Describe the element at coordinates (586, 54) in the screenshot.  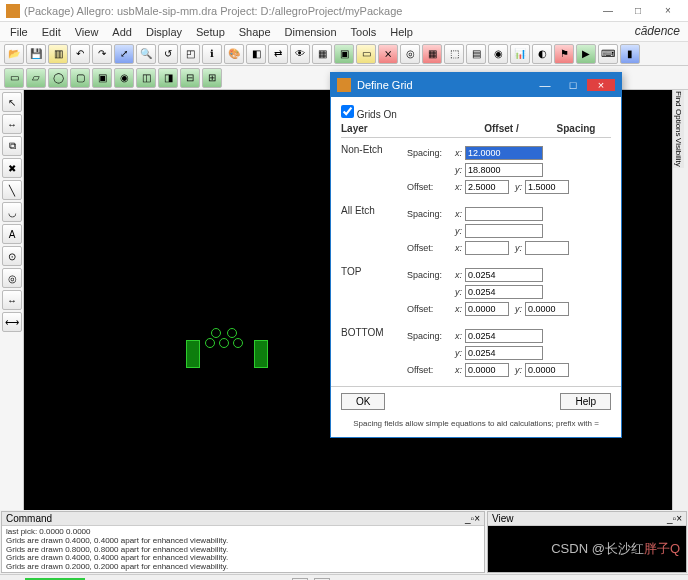
I see `tb-run-icon: ▶` at that location.